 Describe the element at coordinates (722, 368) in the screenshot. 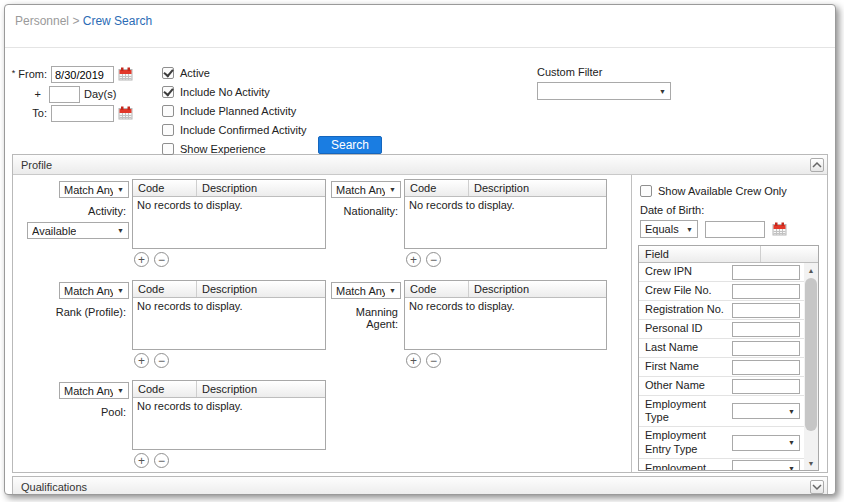

I see `table-row: First Name` at that location.